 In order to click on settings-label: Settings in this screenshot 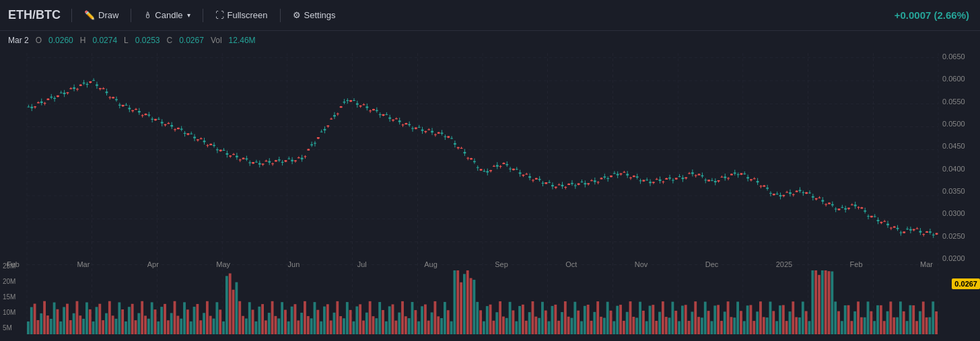, I will do `click(320, 15)`.